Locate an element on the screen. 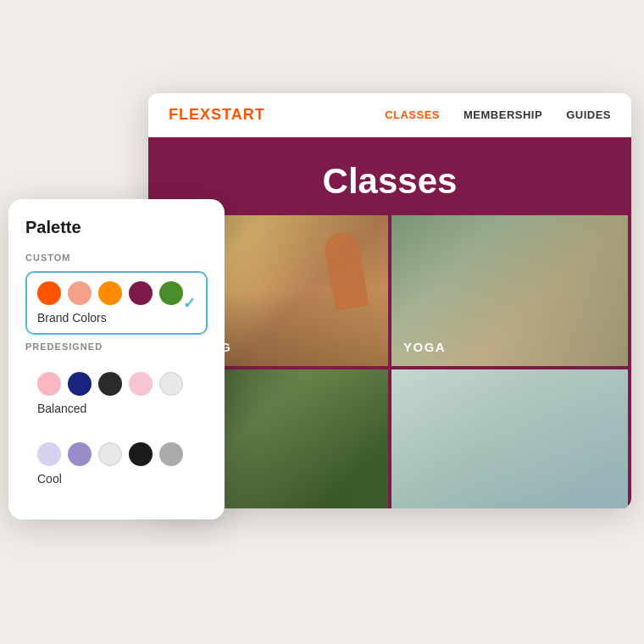 Image resolution: width=644 pixels, height=644 pixels. hero-title: Classes is located at coordinates (390, 181).